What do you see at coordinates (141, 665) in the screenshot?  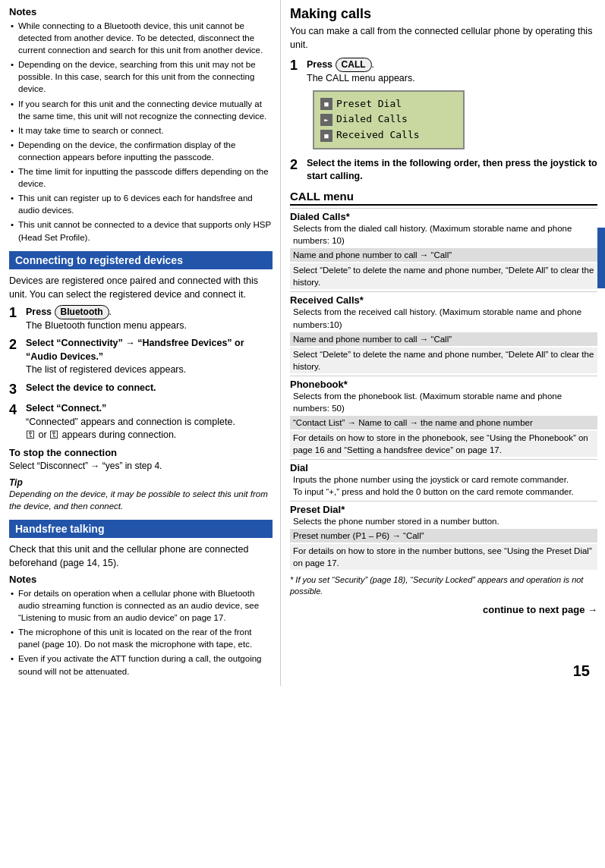 I see `handsfree-notes-item: Even if you activate the ATT function du…` at bounding box center [141, 665].